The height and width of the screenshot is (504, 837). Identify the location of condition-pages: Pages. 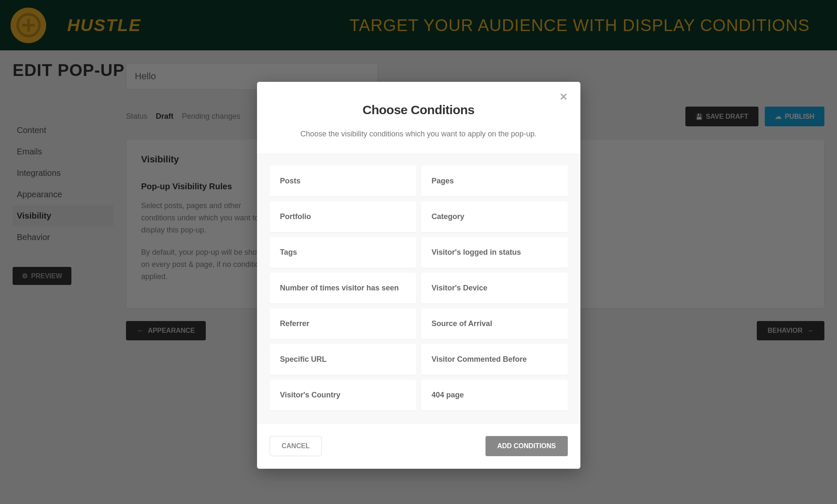
(495, 181).